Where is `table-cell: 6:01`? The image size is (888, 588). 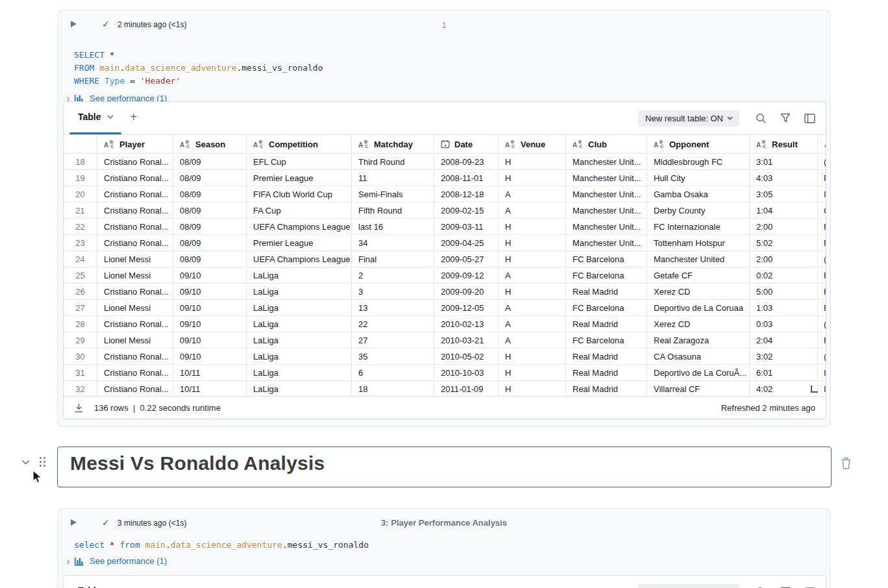
table-cell: 6:01 is located at coordinates (784, 373).